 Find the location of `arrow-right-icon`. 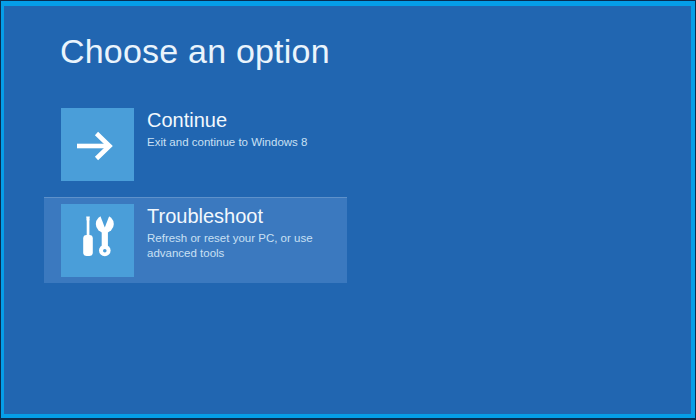

arrow-right-icon is located at coordinates (98, 144).